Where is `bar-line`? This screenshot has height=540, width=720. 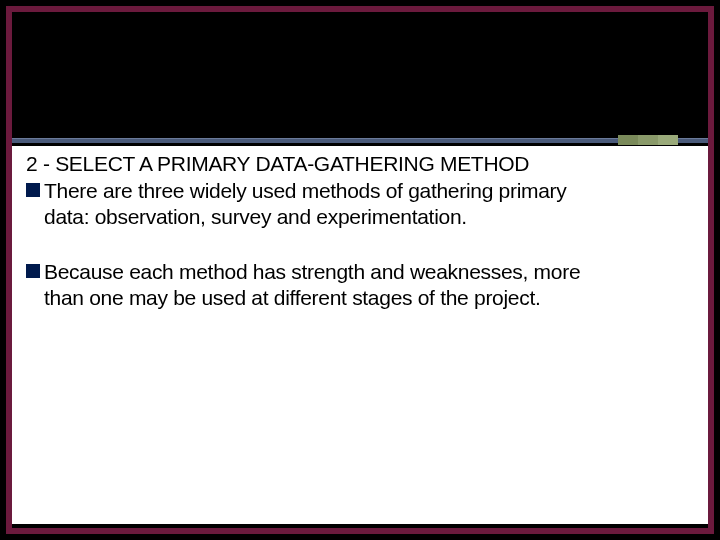 bar-line is located at coordinates (360, 140).